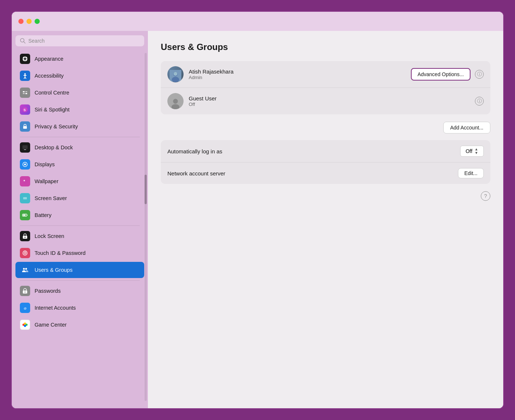 The image size is (515, 420). I want to click on sidebar-label-lockscreen: Lock Screen, so click(49, 236).